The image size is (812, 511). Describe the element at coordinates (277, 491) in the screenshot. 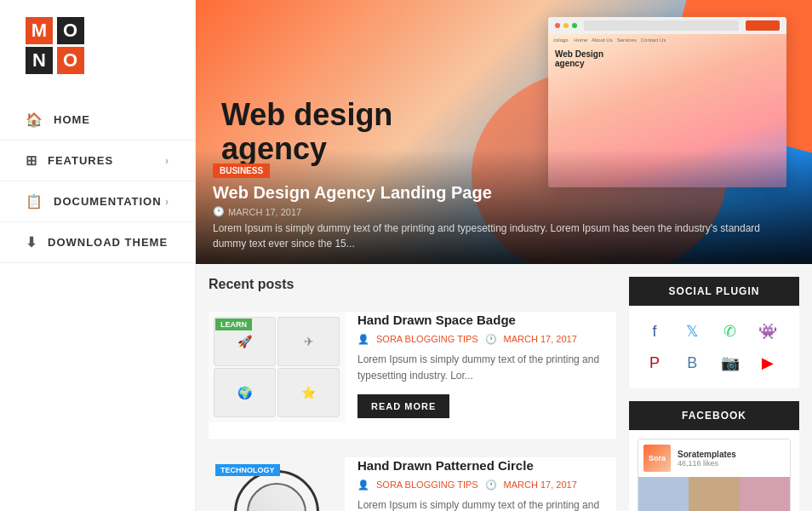

I see `circle-pattern` at that location.